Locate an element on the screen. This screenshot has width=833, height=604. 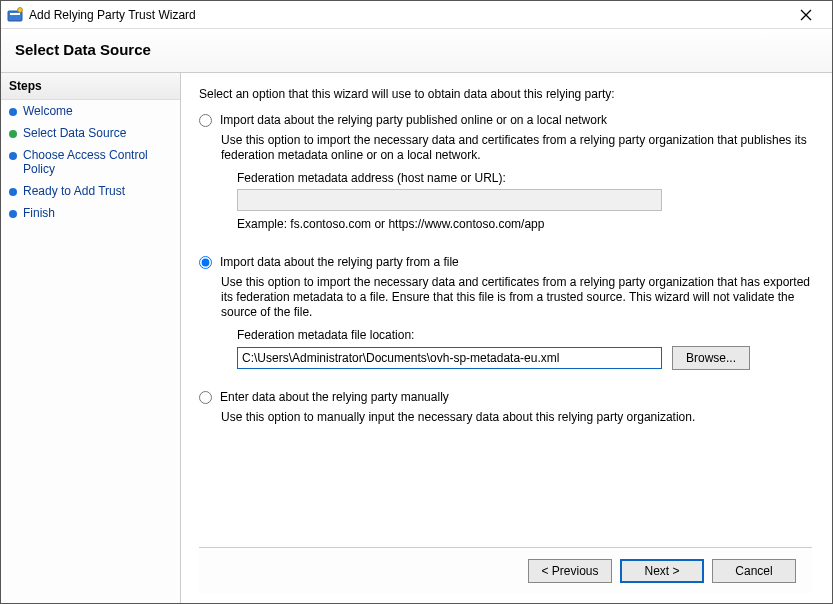
wizard-footer: < Previous Next > Cancel is located at coordinates (506, 570).